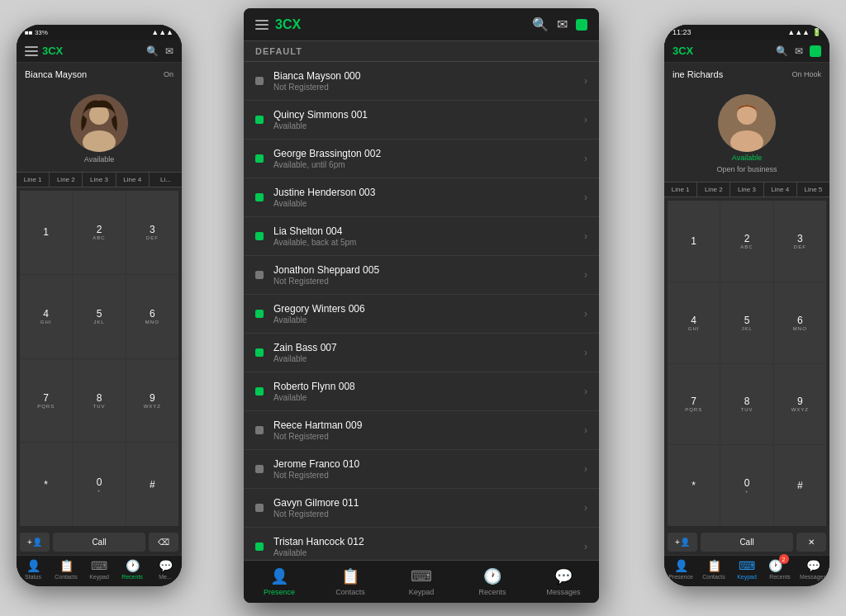 The width and height of the screenshot is (846, 616). I want to click on center-nav-keypad: ⌨ Keypad, so click(421, 581).